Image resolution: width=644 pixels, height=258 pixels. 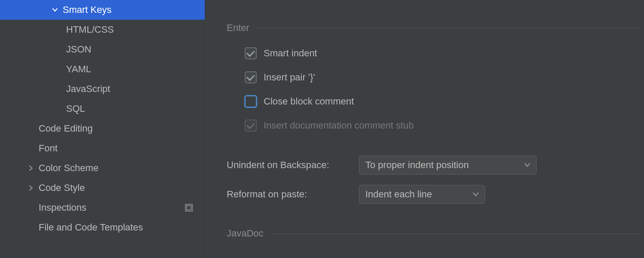 I want to click on sidebar-item-label: Code Editing, so click(x=66, y=129).